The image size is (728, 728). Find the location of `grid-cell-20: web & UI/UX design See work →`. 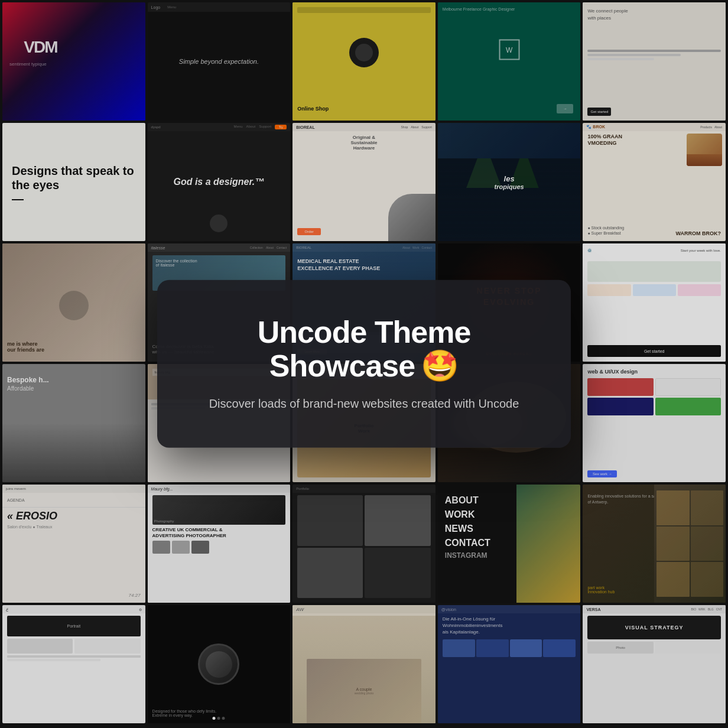

grid-cell-20: web & UI/UX design See work → is located at coordinates (654, 423).